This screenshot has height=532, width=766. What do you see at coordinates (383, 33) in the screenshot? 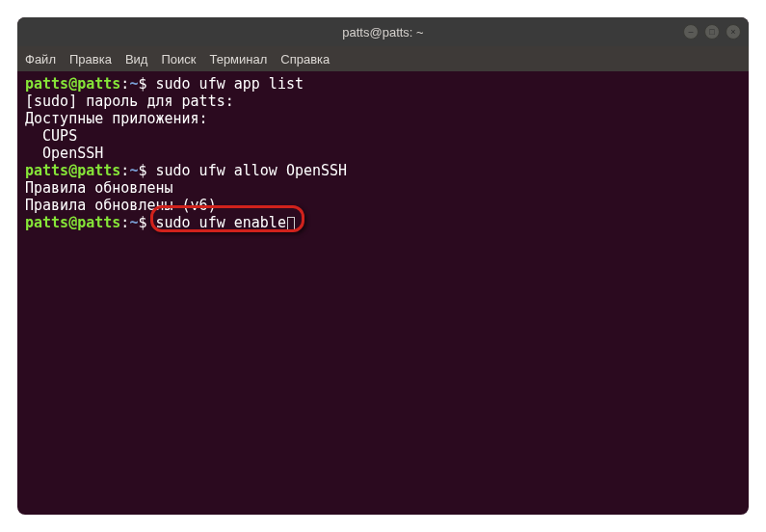
I see `window-title: patts@patts: ~` at bounding box center [383, 33].